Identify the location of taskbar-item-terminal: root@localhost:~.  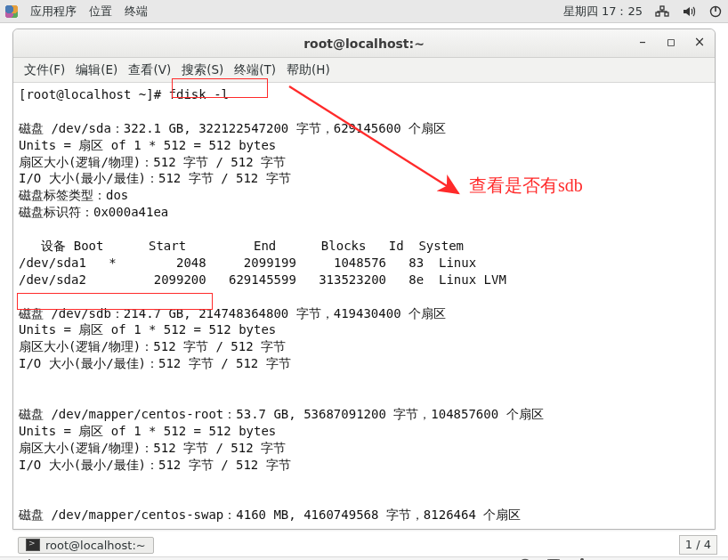
(85, 545).